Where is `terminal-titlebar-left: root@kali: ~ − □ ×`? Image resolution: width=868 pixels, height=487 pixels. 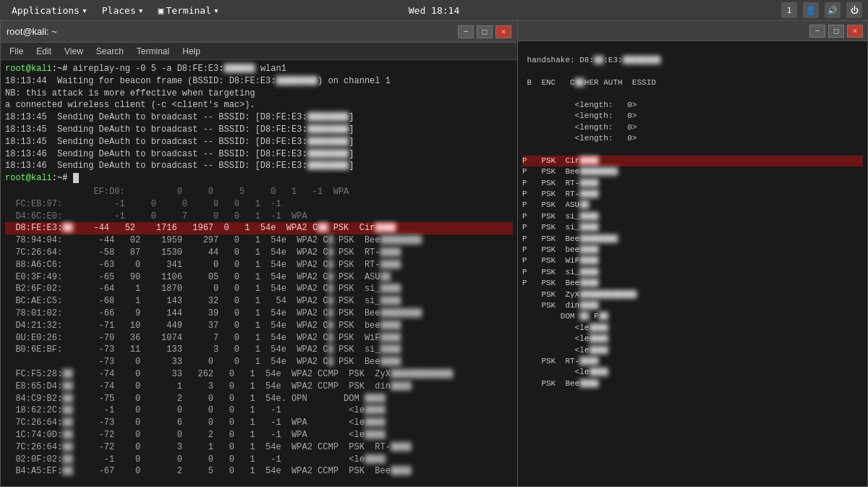
terminal-titlebar-left: root@kali: ~ − □ × is located at coordinates (259, 32).